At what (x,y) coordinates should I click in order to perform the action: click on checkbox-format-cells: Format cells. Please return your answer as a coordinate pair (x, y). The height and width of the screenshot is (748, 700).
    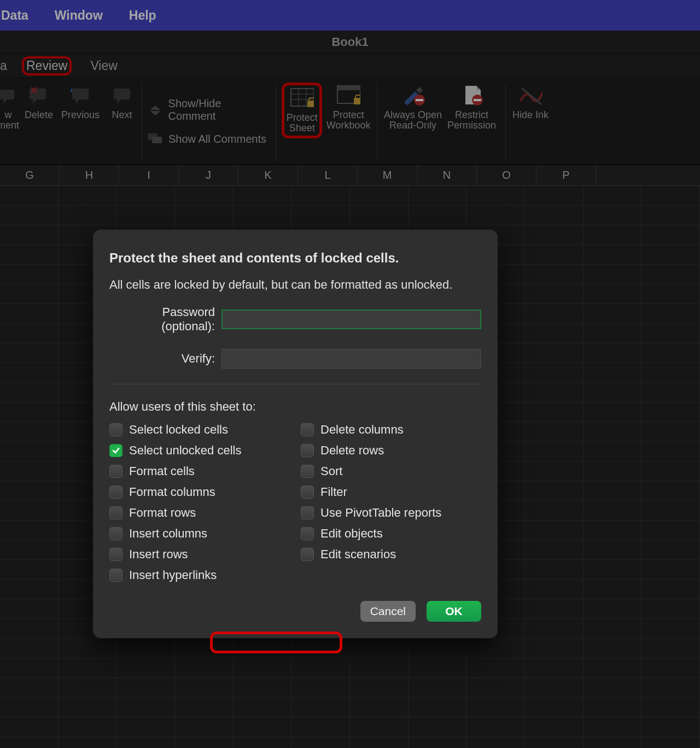
    Looking at the image, I should click on (200, 471).